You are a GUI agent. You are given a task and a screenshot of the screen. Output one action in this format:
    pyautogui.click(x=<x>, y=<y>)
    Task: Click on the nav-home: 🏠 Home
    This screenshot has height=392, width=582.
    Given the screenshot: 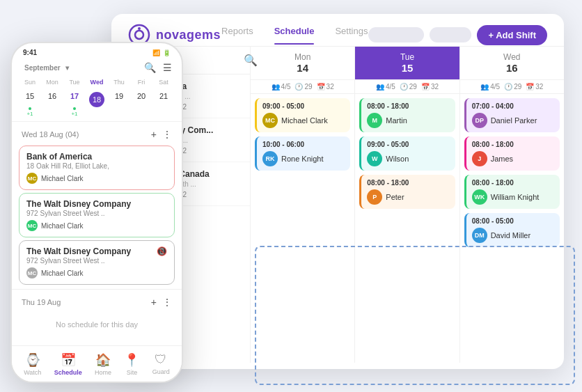 What is the action you would take?
    pyautogui.click(x=103, y=364)
    